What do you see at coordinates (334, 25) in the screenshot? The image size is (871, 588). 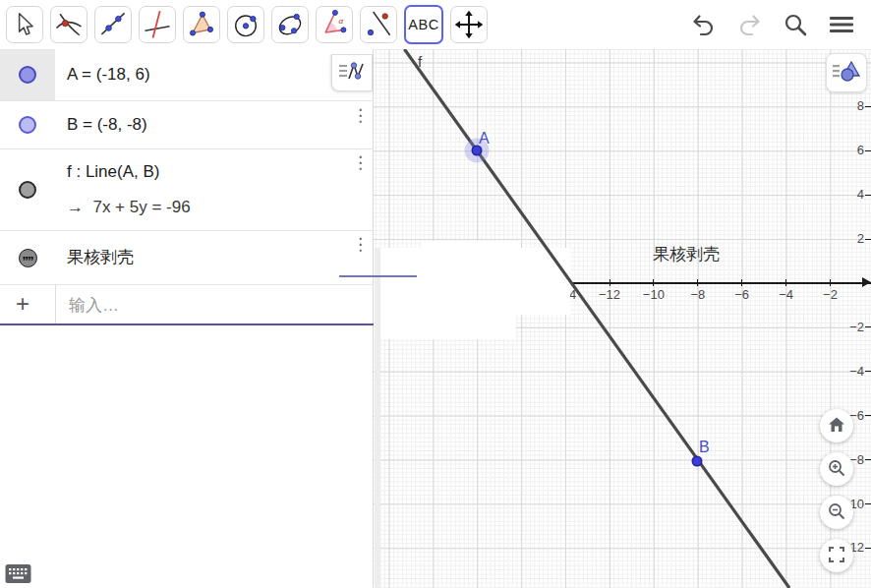 I see `angle-icon: α` at bounding box center [334, 25].